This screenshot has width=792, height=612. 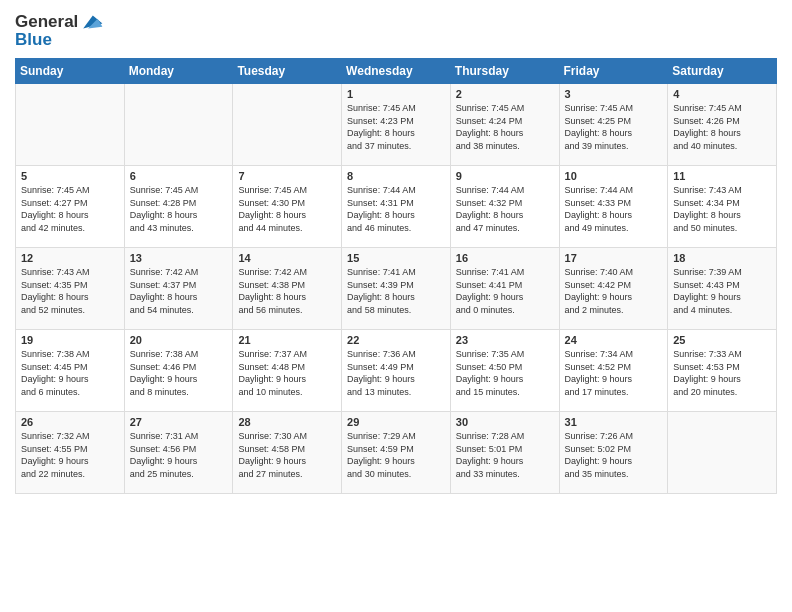 What do you see at coordinates (505, 373) in the screenshot?
I see `day-content: Sunrise: 7:35 AM Sunset: 4:50 PM Dayligh…` at bounding box center [505, 373].